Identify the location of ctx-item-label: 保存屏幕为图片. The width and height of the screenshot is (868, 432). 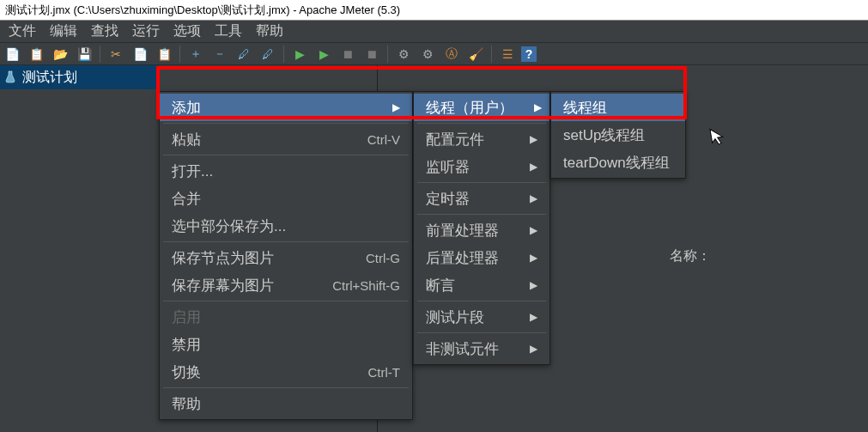
(223, 285).